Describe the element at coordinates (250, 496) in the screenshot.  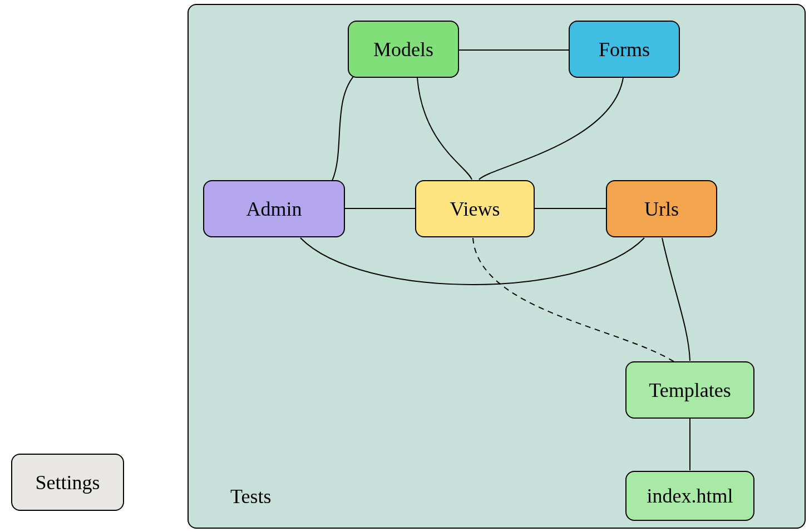
I see `tests-label: Tests` at that location.